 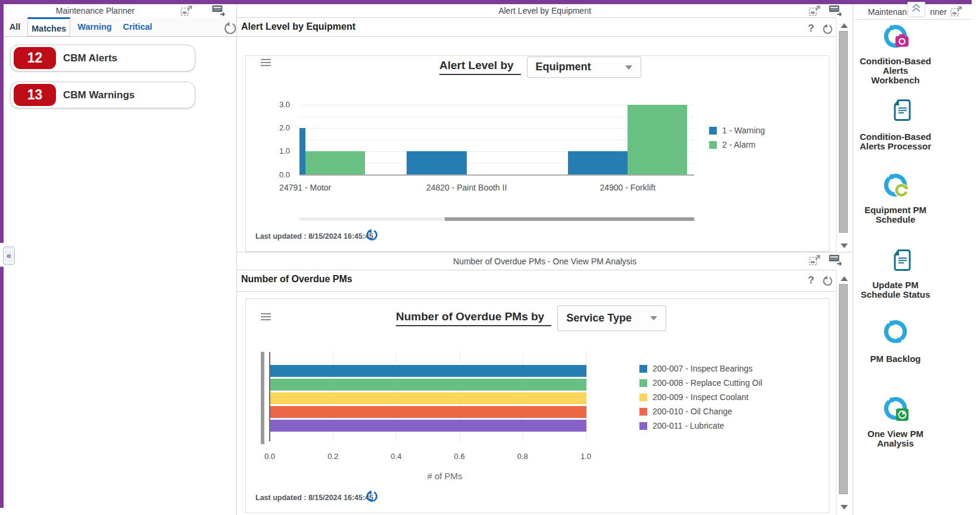 What do you see at coordinates (270, 456) in the screenshot?
I see `x-axis-tick-label: 0.0` at bounding box center [270, 456].